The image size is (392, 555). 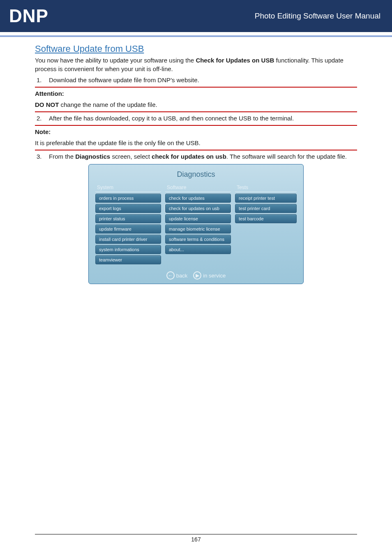 What do you see at coordinates (196, 174) in the screenshot?
I see `diagnostics-title: Diagnostics` at bounding box center [196, 174].